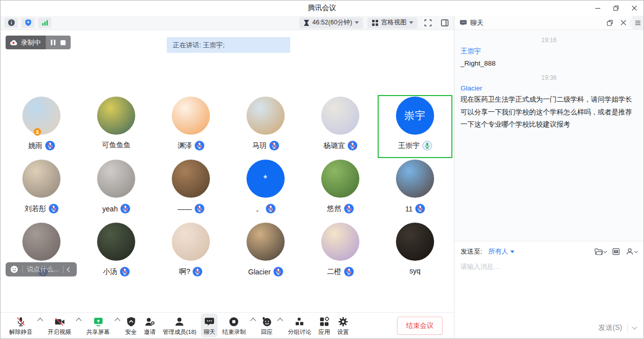 This screenshot has height=339, width=644. Describe the element at coordinates (598, 8) in the screenshot. I see `minimize-button` at that location.